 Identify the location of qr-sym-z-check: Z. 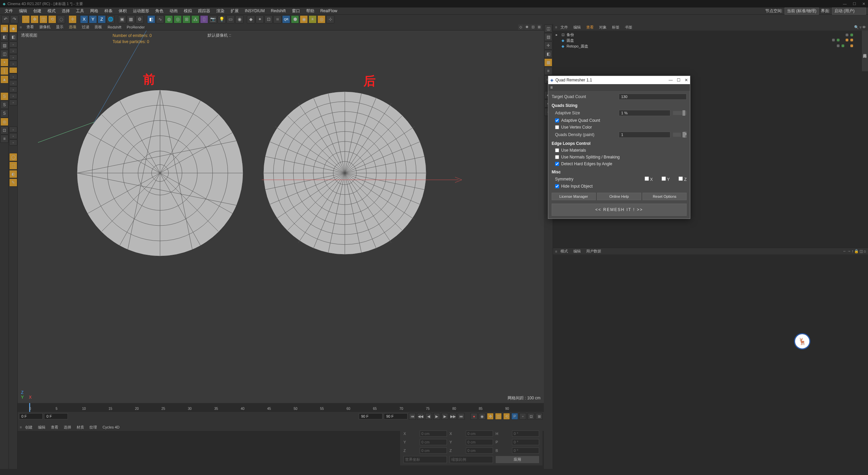
(683, 179).